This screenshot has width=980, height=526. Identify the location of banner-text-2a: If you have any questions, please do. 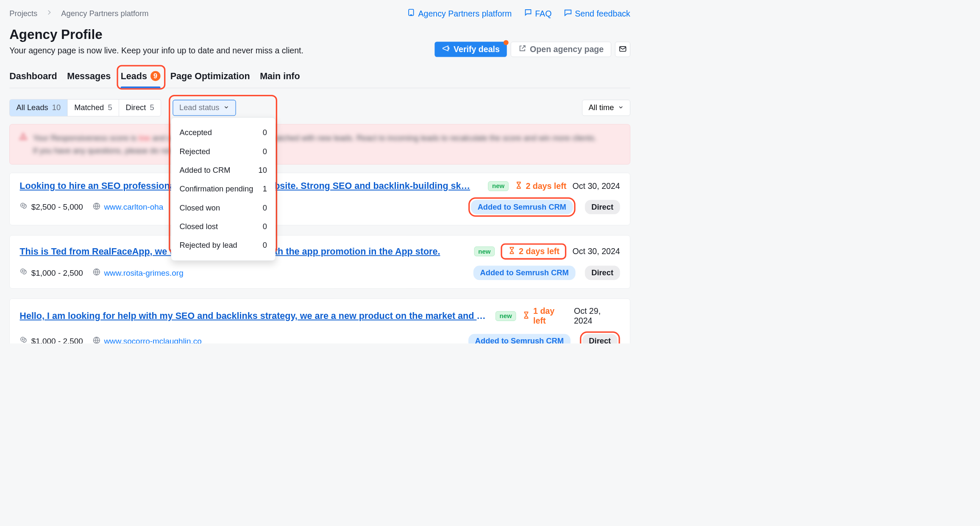
(97, 150).